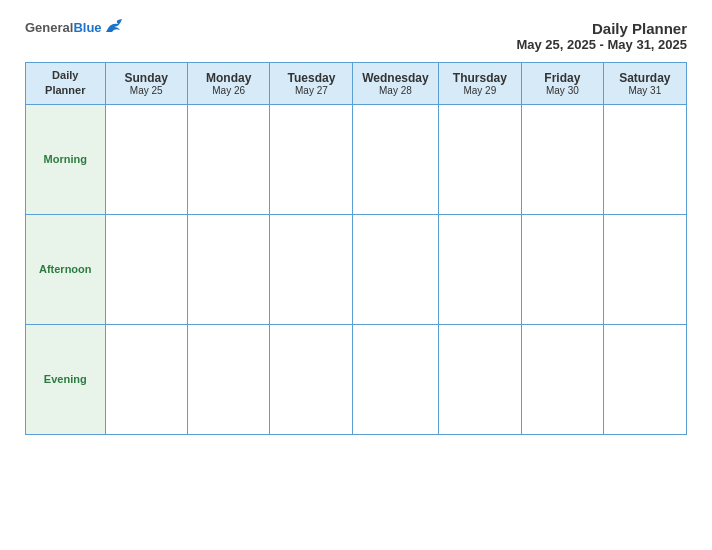  What do you see at coordinates (356, 84) in the screenshot?
I see `column-header-row: Daily Planner Sunday May 25 Monday May 2…` at bounding box center [356, 84].